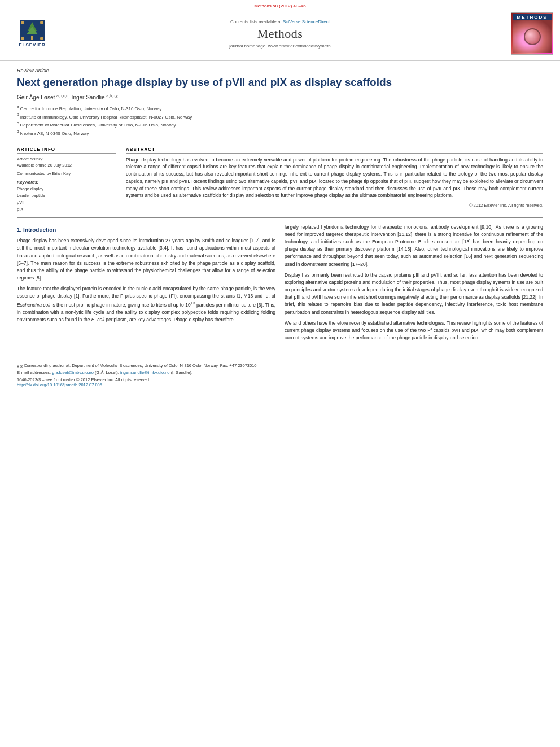 This screenshot has width=560, height=747. Describe the element at coordinates (280, 30) in the screenshot. I see `journal-header: Methods 58 (2012) 40–46` at that location.